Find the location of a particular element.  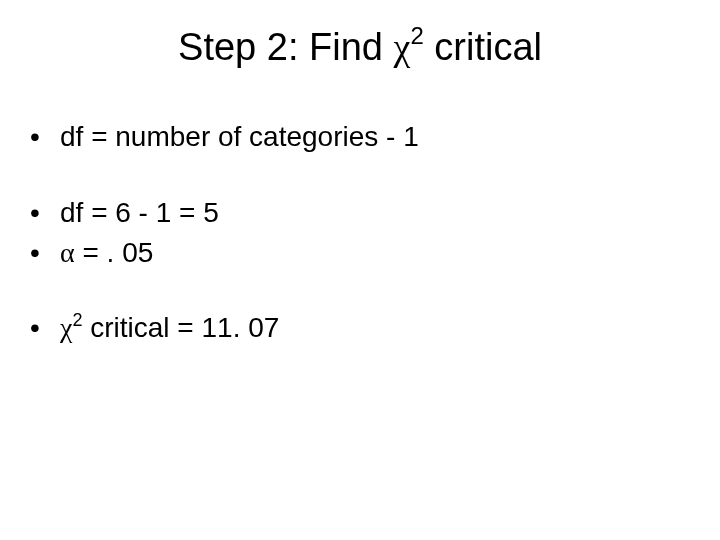

bullet-4-rest: critical = 11. 07 is located at coordinates (180, 328).